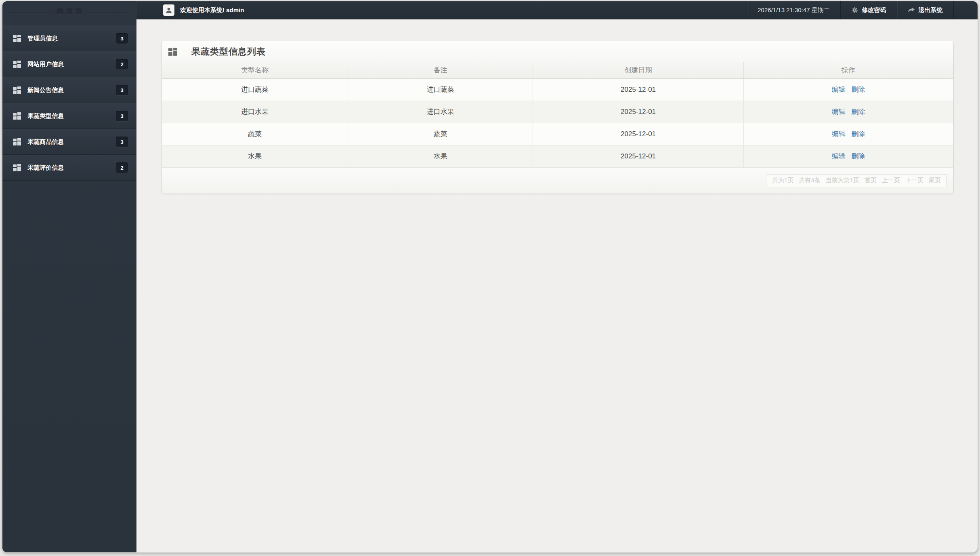 This screenshot has height=556, width=980. I want to click on cell-note: 蔬菜, so click(440, 134).